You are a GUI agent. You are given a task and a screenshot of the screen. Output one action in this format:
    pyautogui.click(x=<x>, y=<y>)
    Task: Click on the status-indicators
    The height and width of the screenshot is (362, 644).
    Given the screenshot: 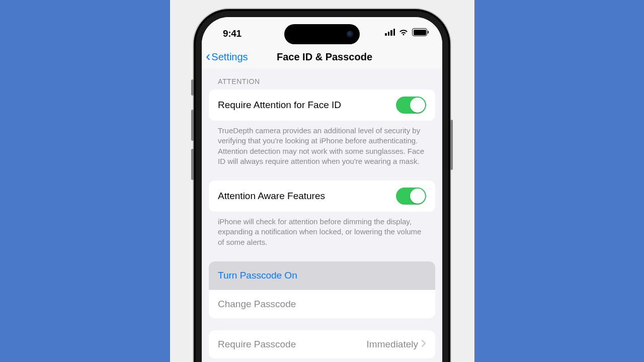 What is the action you would take?
    pyautogui.click(x=406, y=32)
    